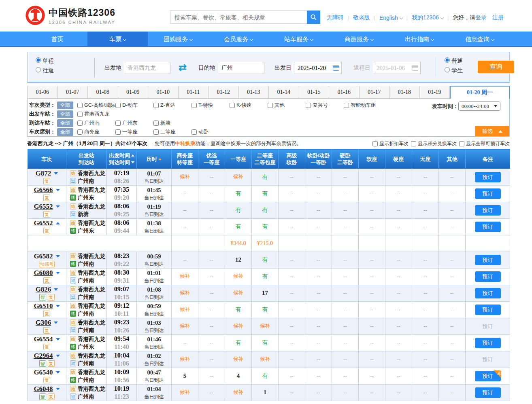  I want to click on sort-desc-icon, so click(133, 163).